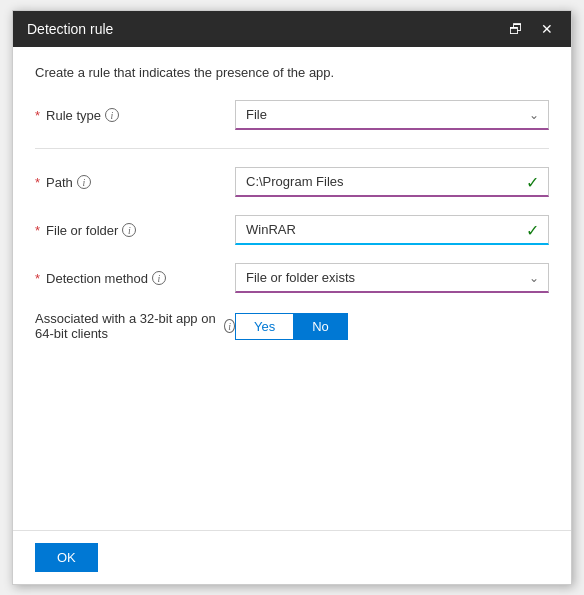  What do you see at coordinates (84, 182) in the screenshot?
I see `path-info-icon: i` at bounding box center [84, 182].